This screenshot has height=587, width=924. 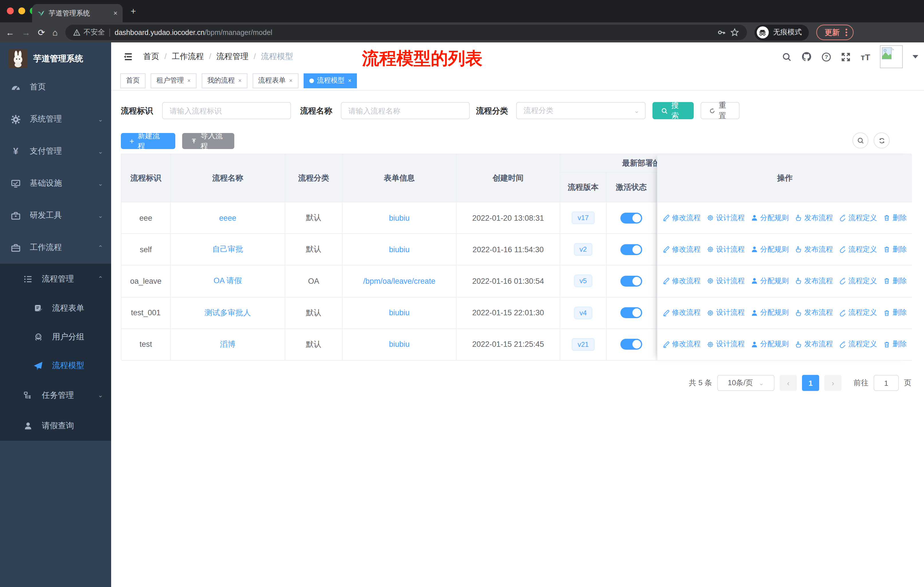 I want to click on process-name-link: 滔博, so click(x=228, y=345).